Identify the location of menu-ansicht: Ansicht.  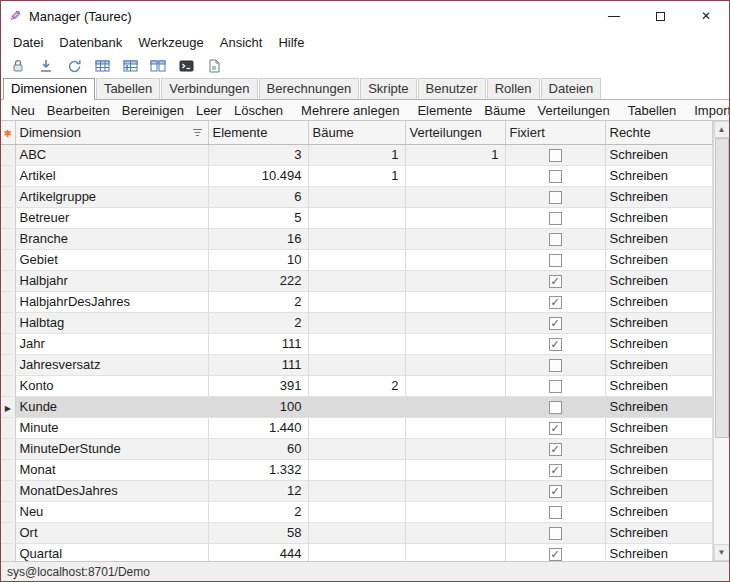
(242, 42).